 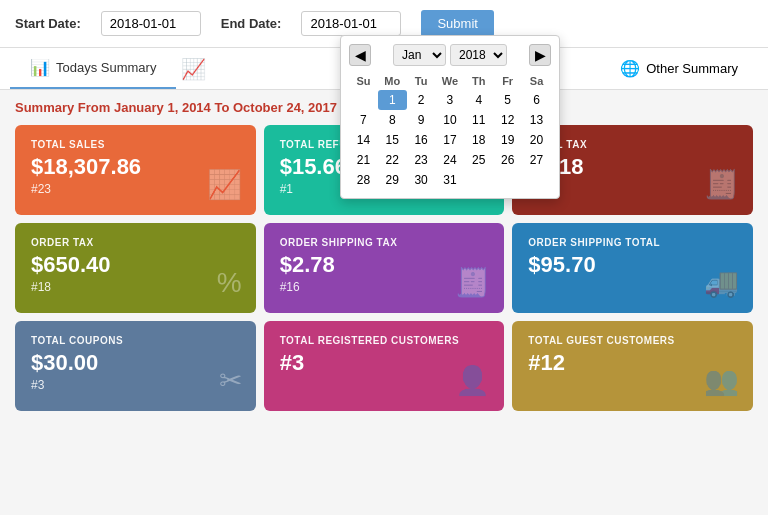 I want to click on calendar-day-cell: 8, so click(x=392, y=120).